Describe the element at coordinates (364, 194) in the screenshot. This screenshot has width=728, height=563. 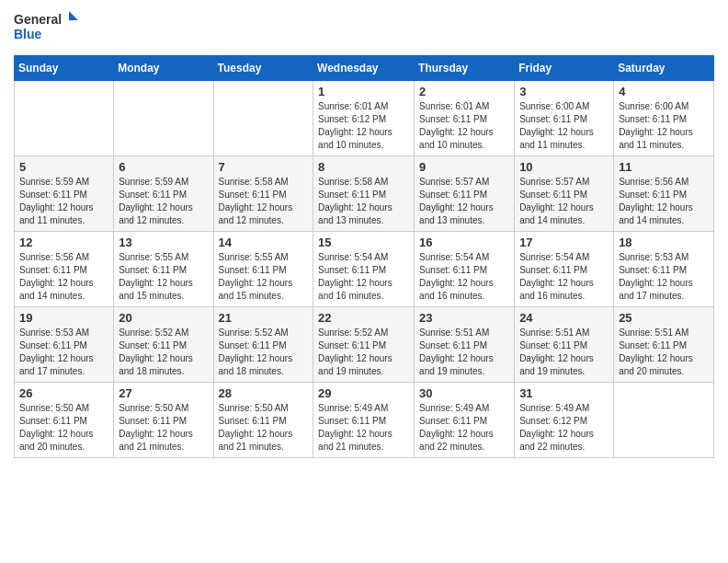
I see `calendar-cell: 8Sunrise: 5:58 AM Sunset: 6:11 PM Daylig…` at that location.